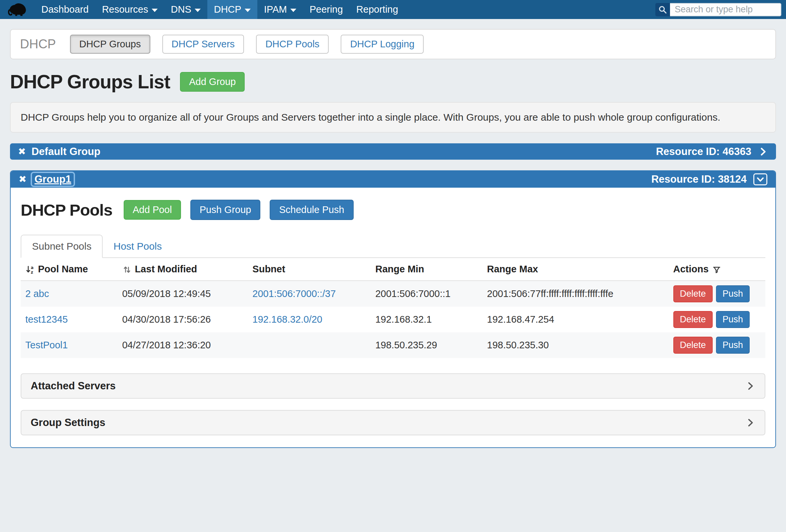 Image resolution: width=786 pixels, height=532 pixels. What do you see at coordinates (232, 9) in the screenshot?
I see `nav-dhcp: DHCP` at bounding box center [232, 9].